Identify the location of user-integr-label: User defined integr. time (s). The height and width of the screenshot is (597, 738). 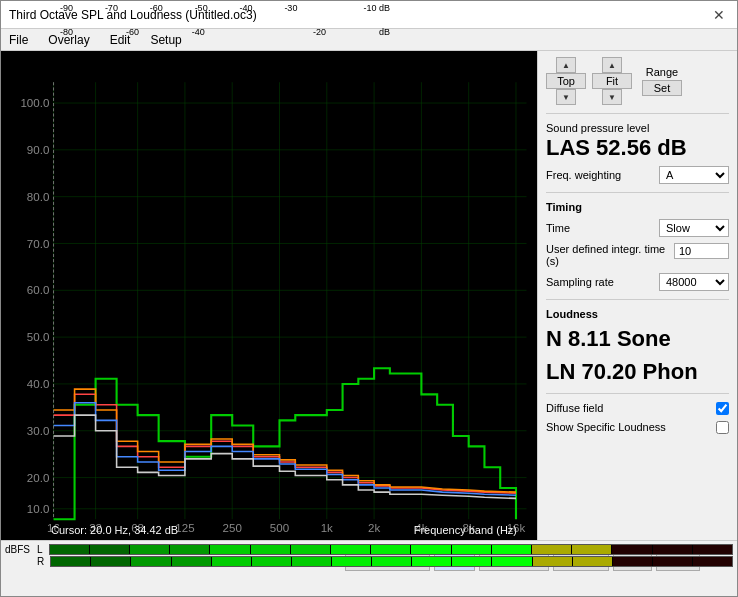
(608, 255).